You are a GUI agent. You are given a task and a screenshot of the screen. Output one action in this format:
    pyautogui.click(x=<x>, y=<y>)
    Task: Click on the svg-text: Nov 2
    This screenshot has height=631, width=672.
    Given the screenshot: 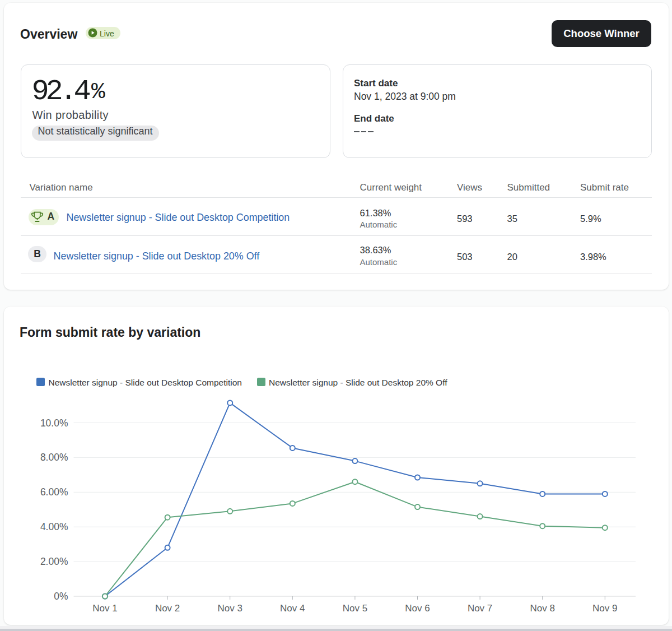 What is the action you would take?
    pyautogui.click(x=167, y=609)
    